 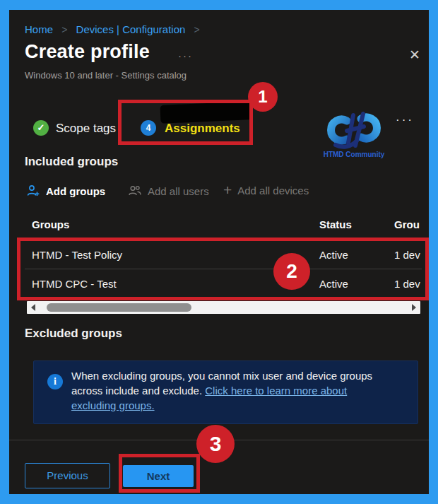 I want to click on annotation-box-groups, so click(x=223, y=269).